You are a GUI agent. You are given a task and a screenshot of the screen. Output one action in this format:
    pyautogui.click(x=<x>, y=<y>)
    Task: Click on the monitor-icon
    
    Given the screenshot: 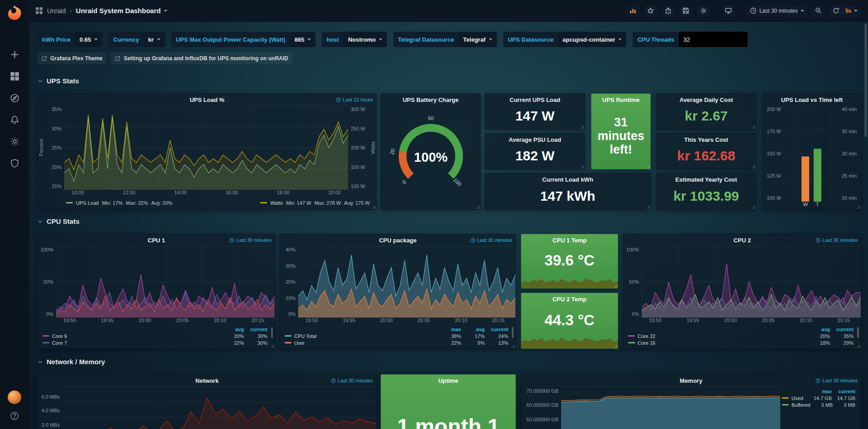 What is the action you would take?
    pyautogui.click(x=729, y=11)
    